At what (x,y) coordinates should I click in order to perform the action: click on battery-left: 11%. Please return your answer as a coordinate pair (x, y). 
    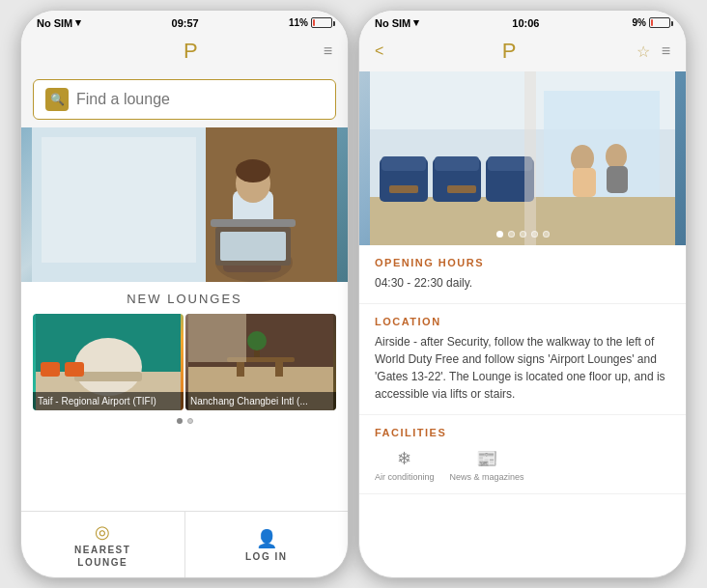
    Looking at the image, I should click on (311, 23).